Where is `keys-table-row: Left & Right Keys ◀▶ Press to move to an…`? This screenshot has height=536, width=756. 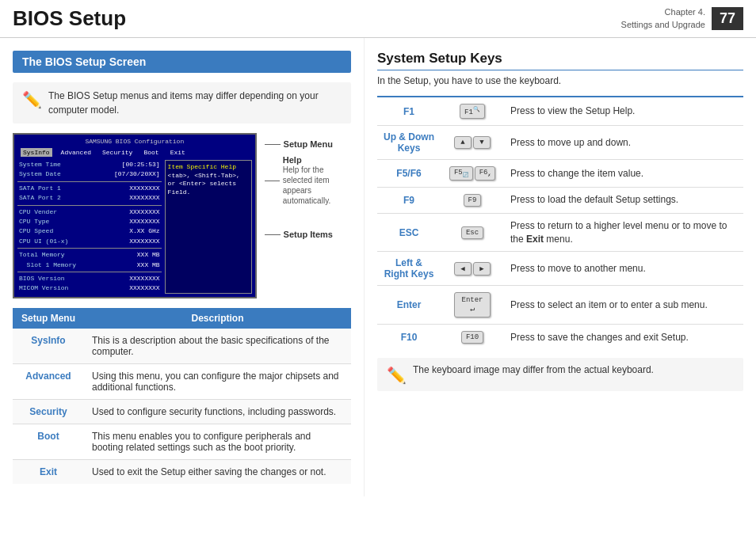 keys-table-row: Left & Right Keys ◀▶ Press to move to an… is located at coordinates (560, 269).